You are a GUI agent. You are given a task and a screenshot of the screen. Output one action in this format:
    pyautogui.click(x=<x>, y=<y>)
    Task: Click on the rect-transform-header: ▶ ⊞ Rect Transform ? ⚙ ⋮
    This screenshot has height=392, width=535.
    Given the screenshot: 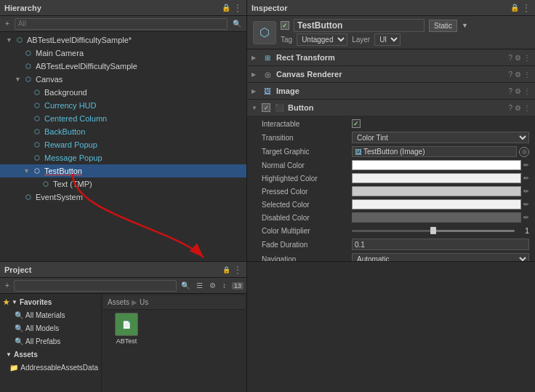 What is the action you would take?
    pyautogui.click(x=391, y=57)
    